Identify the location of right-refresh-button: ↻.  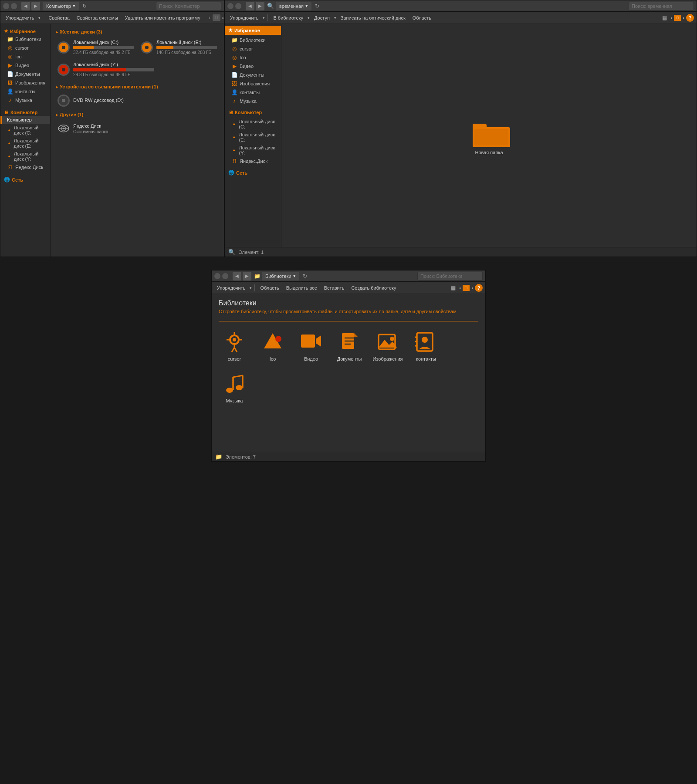
(317, 6).